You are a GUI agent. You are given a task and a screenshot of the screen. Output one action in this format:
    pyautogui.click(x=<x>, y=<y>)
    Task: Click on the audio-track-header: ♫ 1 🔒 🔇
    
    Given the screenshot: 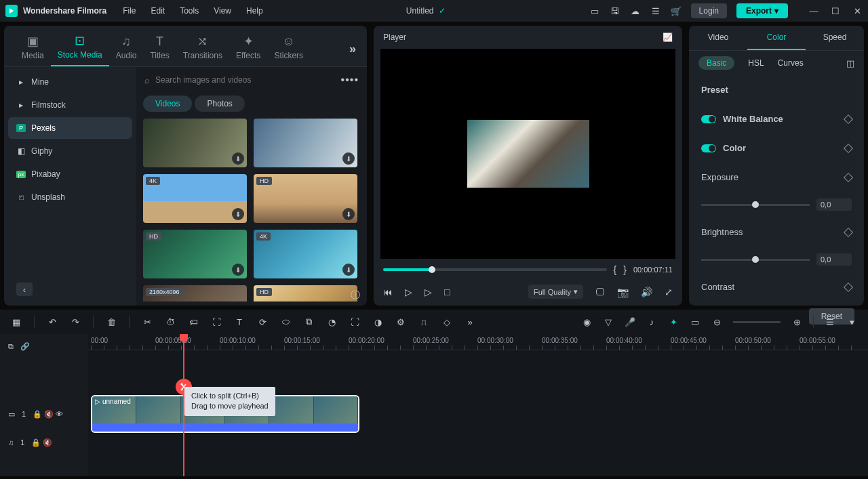 What is the action you would take?
    pyautogui.click(x=44, y=442)
    